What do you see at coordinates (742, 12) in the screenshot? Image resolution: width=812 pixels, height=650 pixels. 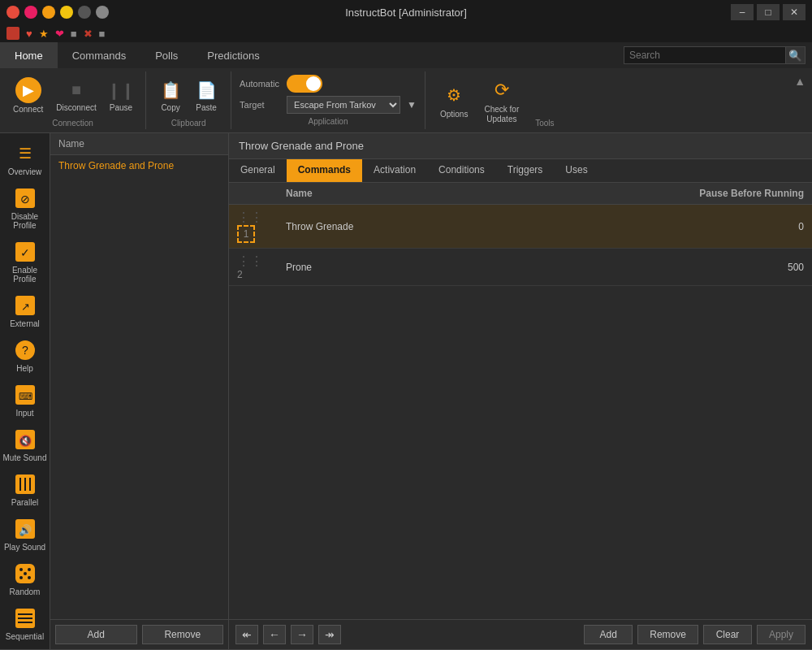 I see `minimize-button: –` at bounding box center [742, 12].